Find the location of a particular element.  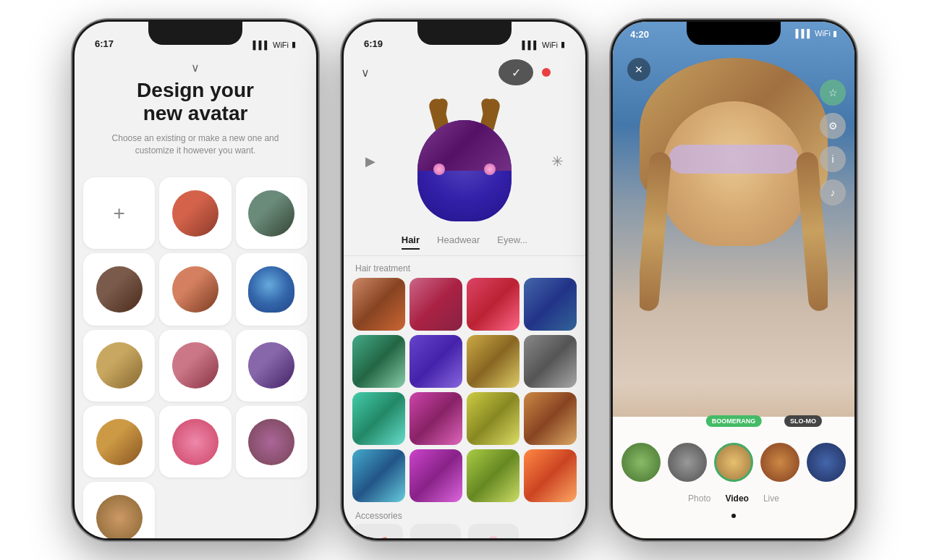

phone1-time: 6:17 is located at coordinates (104, 43).